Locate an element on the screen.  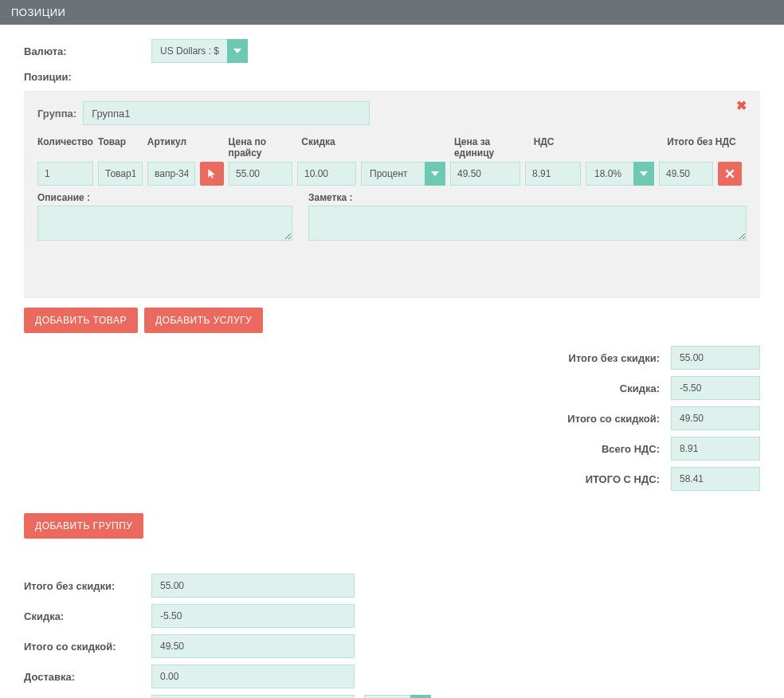
col-article: Артикул is located at coordinates (186, 147).